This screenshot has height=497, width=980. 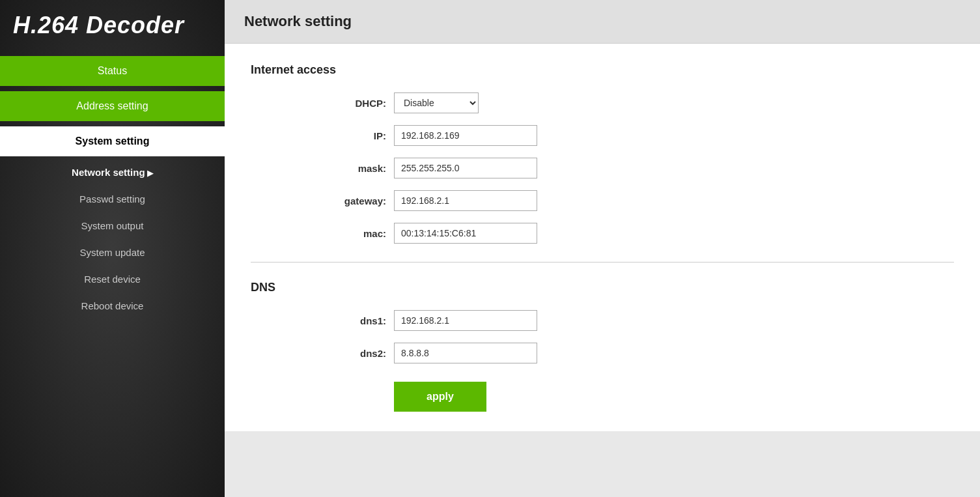 What do you see at coordinates (602, 22) in the screenshot?
I see `page-header: Network setting` at bounding box center [602, 22].